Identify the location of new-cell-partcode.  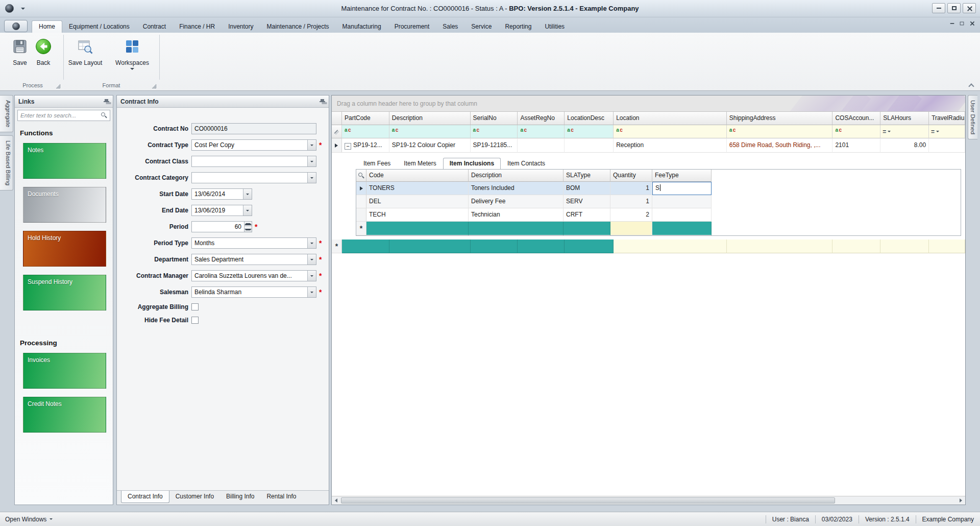
(365, 246).